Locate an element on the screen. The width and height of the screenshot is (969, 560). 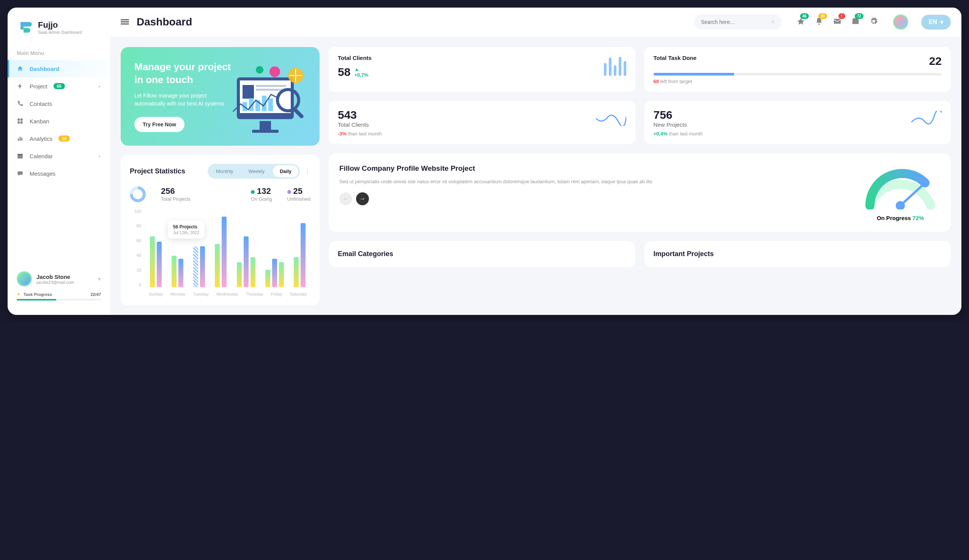
tooltip-title: 56 Projects is located at coordinates (186, 227).